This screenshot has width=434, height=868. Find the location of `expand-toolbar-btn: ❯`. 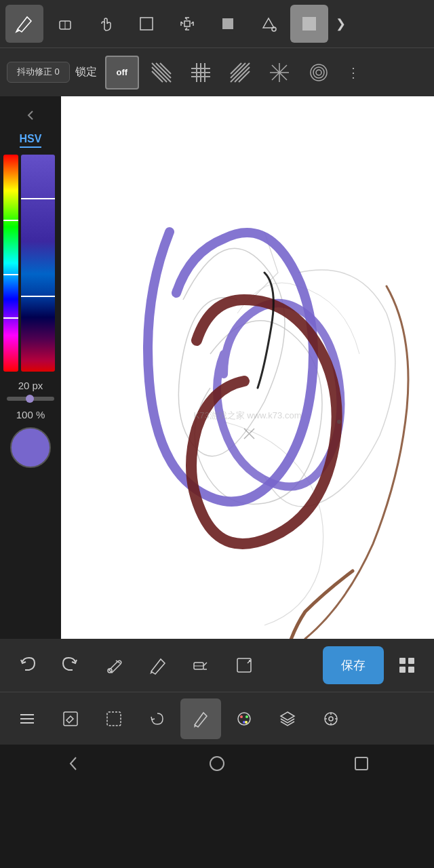

expand-toolbar-btn: ❯ is located at coordinates (340, 24).